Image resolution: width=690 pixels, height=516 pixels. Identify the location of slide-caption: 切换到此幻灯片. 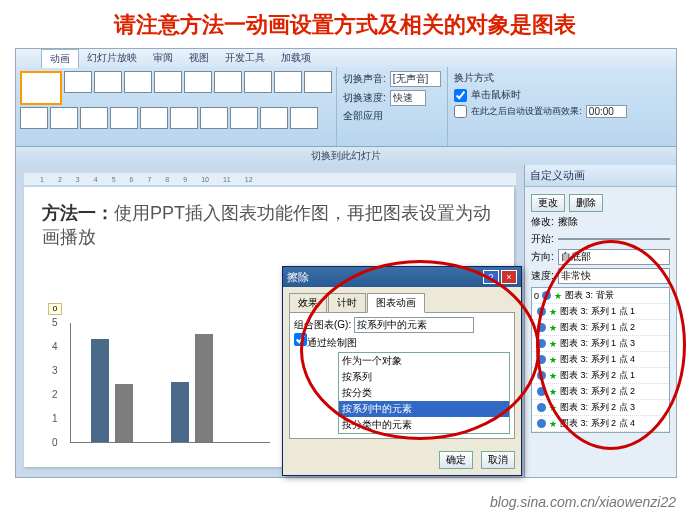
(346, 156).